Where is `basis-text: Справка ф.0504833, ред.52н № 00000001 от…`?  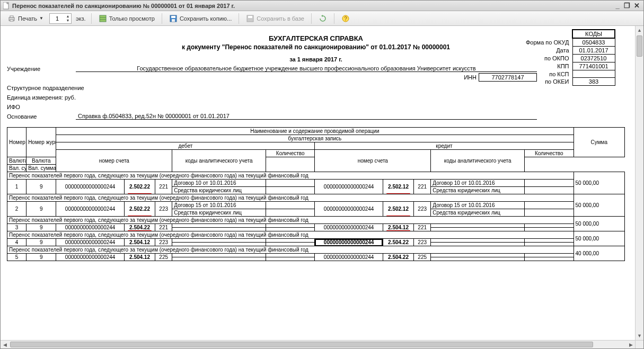 basis-text: Справка ф.0504833, ред.52н № 00000001 от… is located at coordinates (306, 117).